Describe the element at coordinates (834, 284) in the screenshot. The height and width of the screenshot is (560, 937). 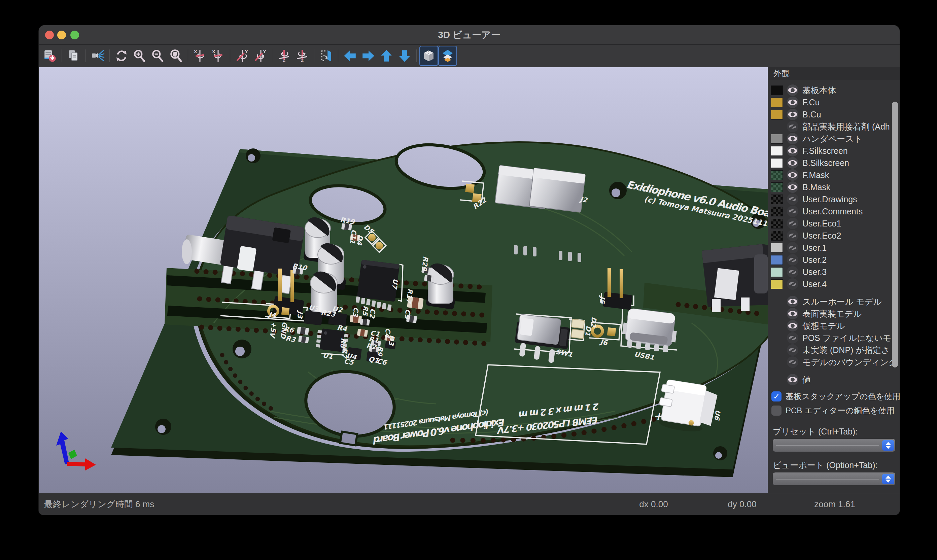
I see `layer-row-user4: User.4` at that location.